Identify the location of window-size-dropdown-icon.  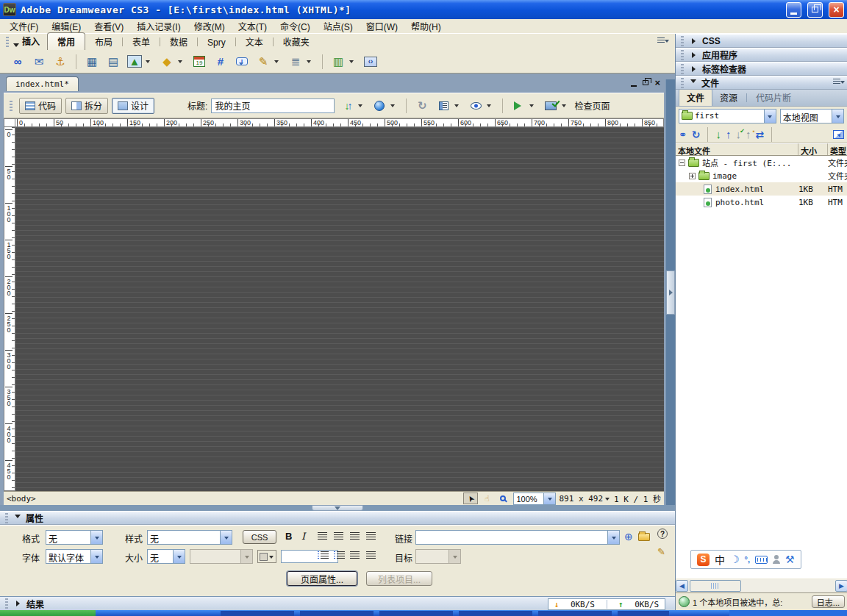
(607, 500).